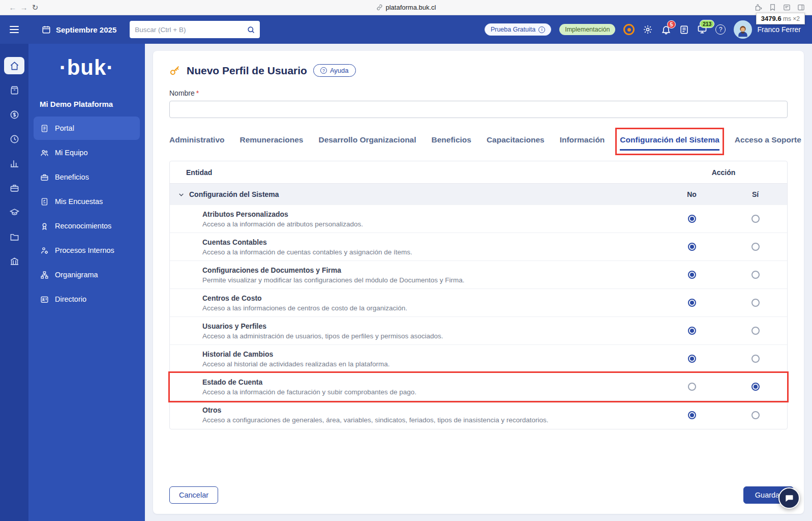  Describe the element at coordinates (86, 275) in the screenshot. I see `sidebar-item-organigrama: Organigrama` at that location.